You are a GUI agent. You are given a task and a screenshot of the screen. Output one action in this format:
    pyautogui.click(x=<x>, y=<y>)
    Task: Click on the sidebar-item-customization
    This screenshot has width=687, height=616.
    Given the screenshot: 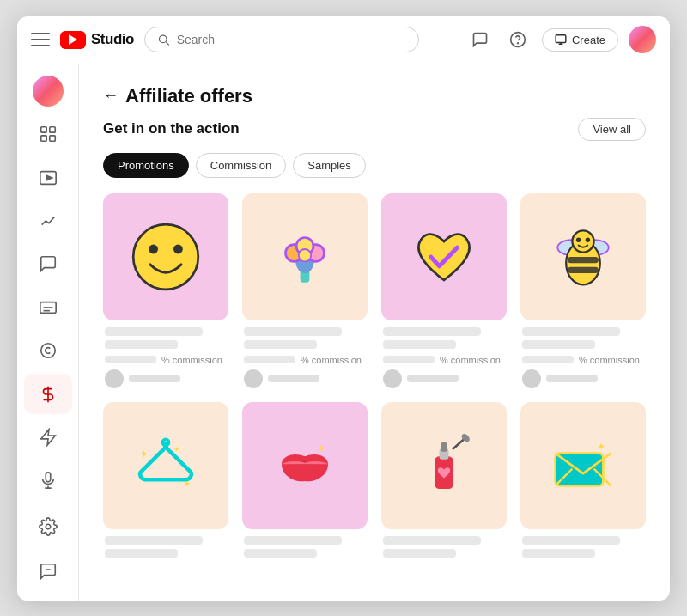 What is the action you would take?
    pyautogui.click(x=48, y=437)
    